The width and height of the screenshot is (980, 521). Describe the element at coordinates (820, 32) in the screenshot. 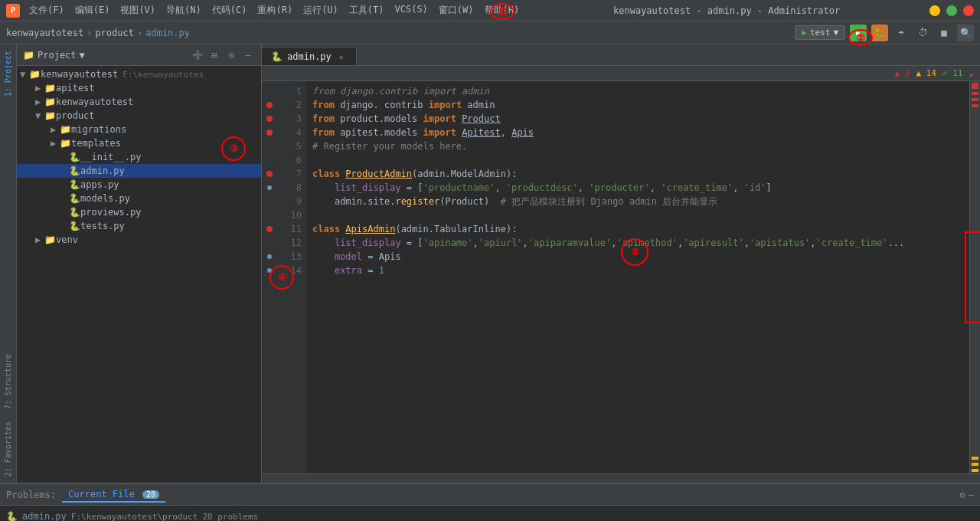

I see `run-config-selector: ▶ test ▼` at that location.